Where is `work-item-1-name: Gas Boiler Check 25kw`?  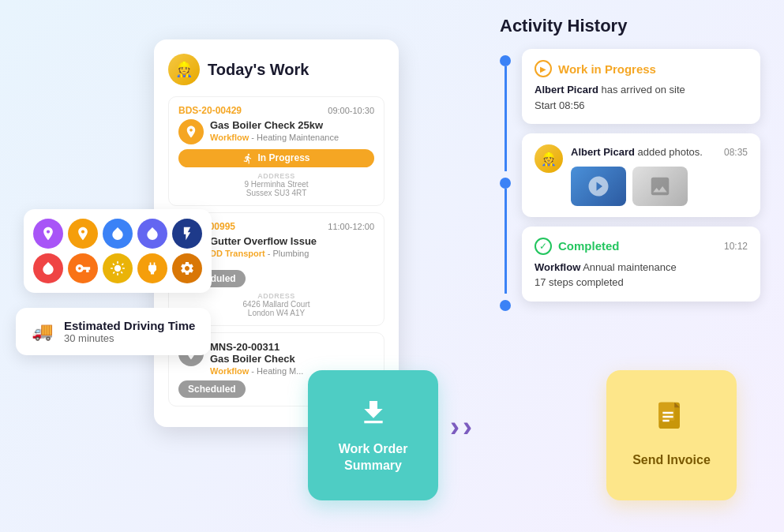 work-item-1-name: Gas Boiler Check 25kw is located at coordinates (275, 125).